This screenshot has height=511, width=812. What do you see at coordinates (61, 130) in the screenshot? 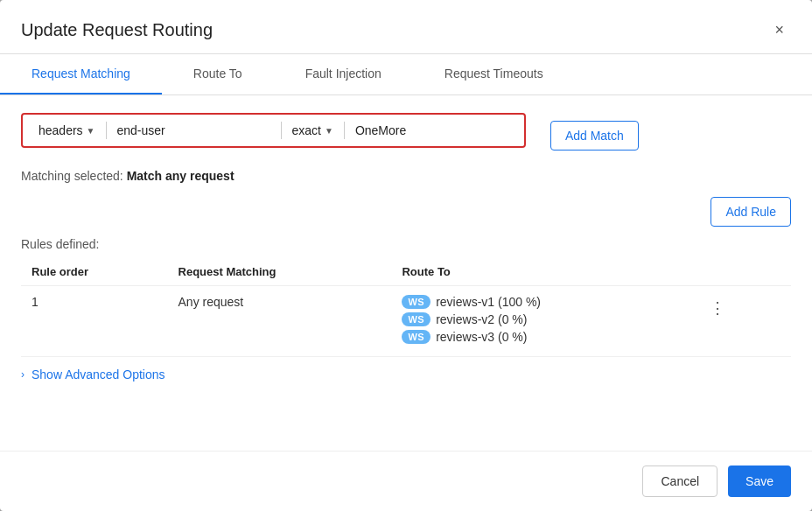
I see `match-type-value: headers` at bounding box center [61, 130].